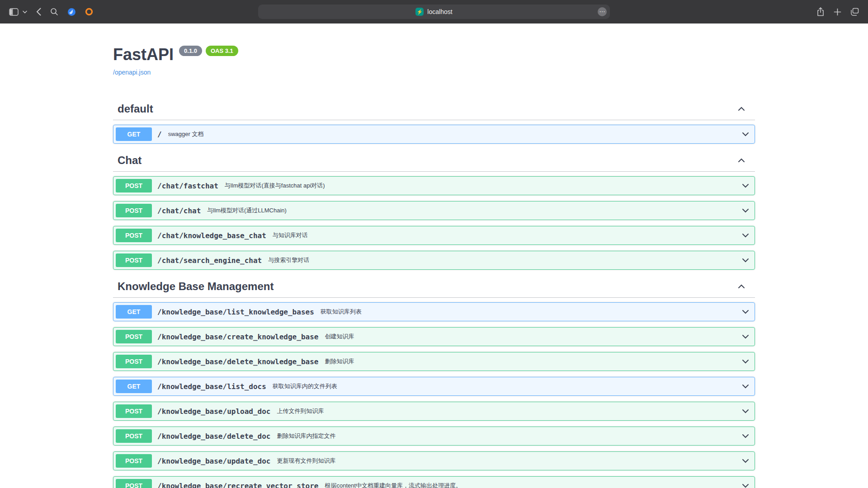  Describe the element at coordinates (509, 411) in the screenshot. I see `operation-description: 上传文件到知识库` at that location.